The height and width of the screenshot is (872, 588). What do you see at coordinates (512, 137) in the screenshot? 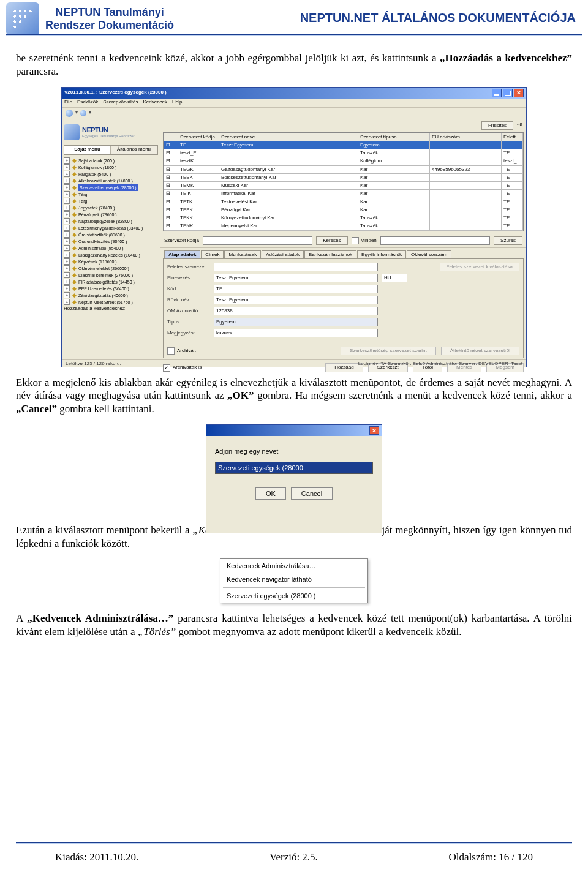
I see `grid-header: Felett` at bounding box center [512, 137].